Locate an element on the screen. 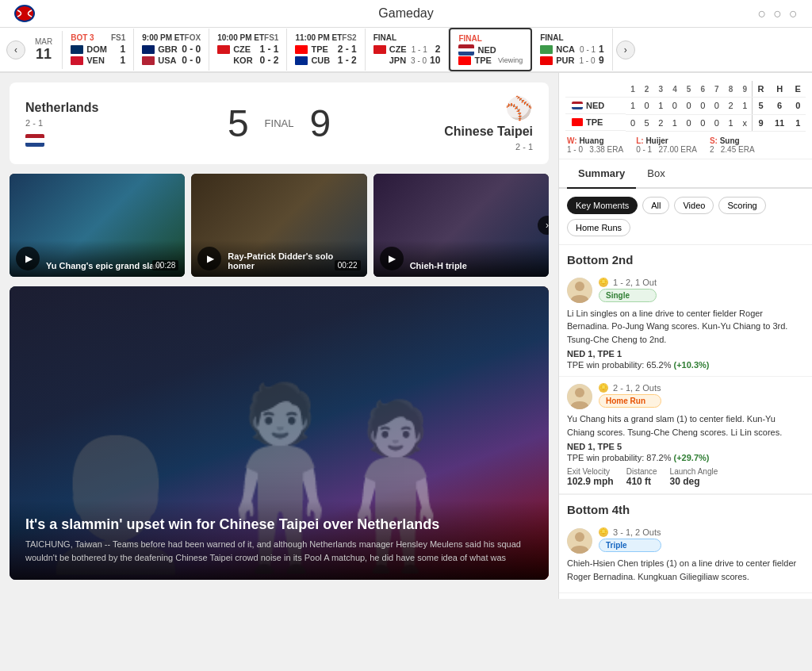  play2-avatar is located at coordinates (580, 397).